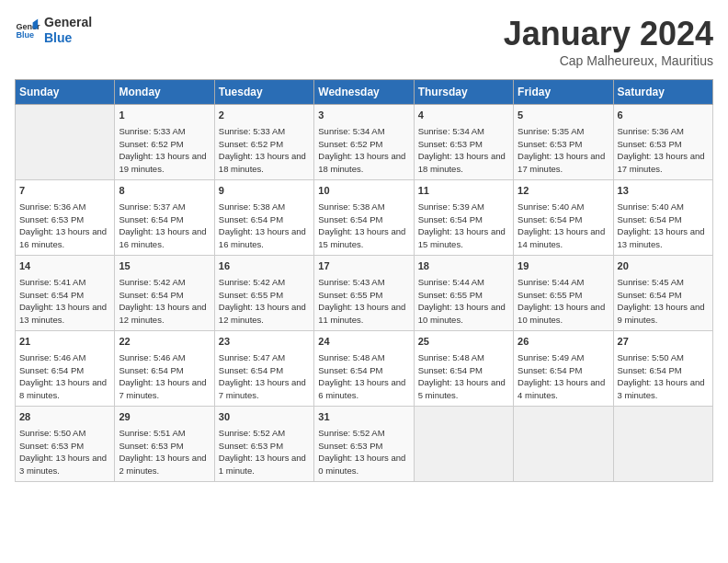 The width and height of the screenshot is (728, 563). Describe the element at coordinates (164, 267) in the screenshot. I see `day-number: 15` at that location.